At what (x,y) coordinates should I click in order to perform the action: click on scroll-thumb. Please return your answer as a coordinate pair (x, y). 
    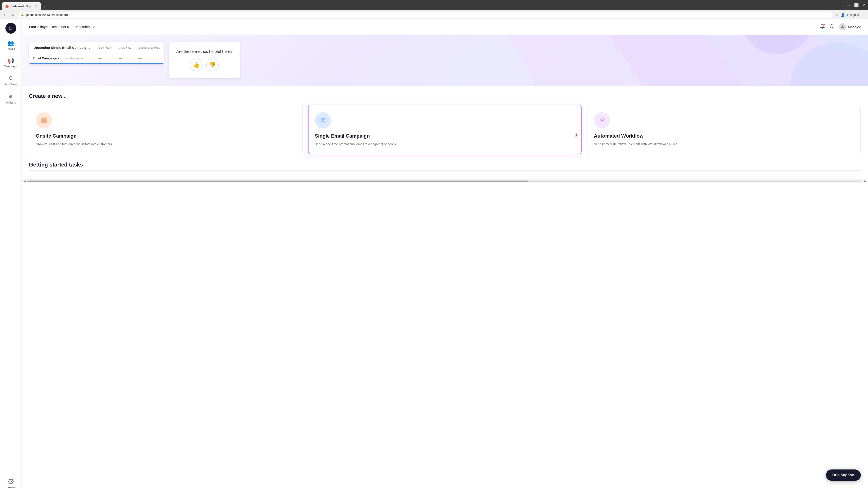
    Looking at the image, I should click on (278, 181).